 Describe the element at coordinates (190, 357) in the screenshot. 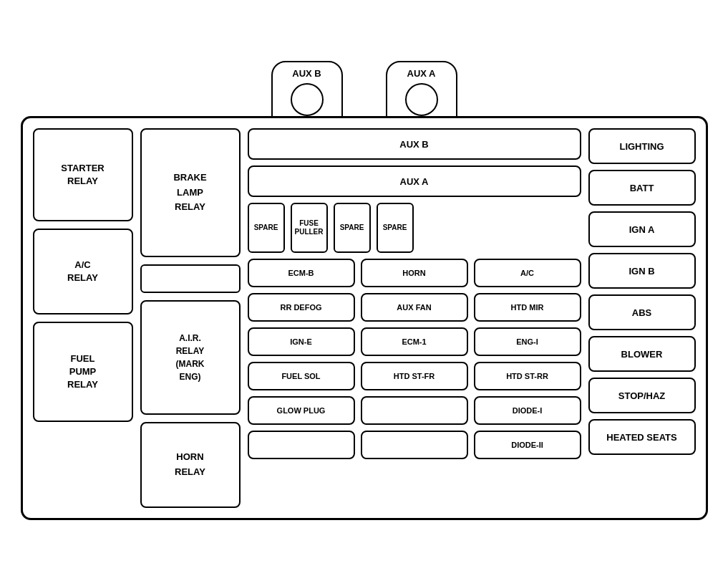

I see `air-relay-label: A.I.R. RELAY (MARK ENG)` at that location.